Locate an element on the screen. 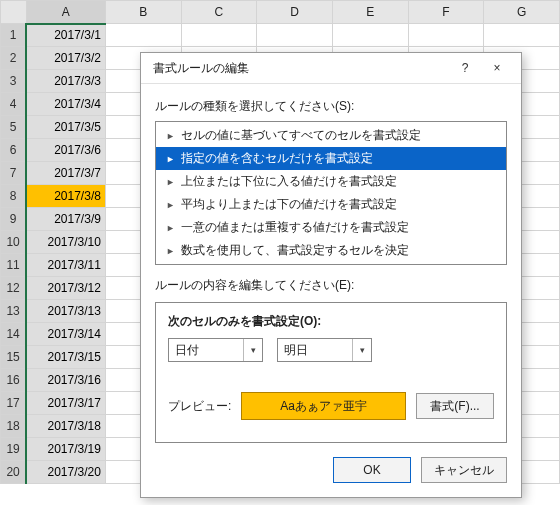 This screenshot has width=560, height=505. dialog-titlebar: 書式ルールの編集 ? × is located at coordinates (331, 68).